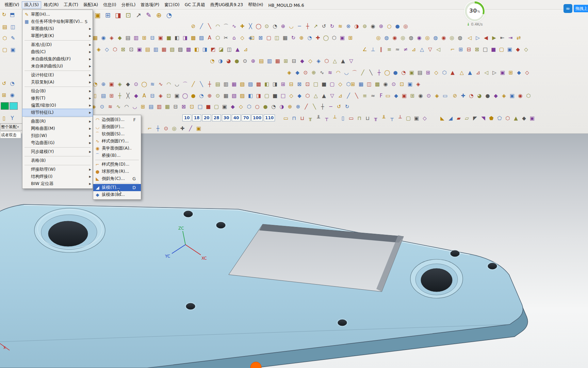  Describe the element at coordinates (118, 15) in the screenshot. I see `toolbar-icon: ◨` at that location.